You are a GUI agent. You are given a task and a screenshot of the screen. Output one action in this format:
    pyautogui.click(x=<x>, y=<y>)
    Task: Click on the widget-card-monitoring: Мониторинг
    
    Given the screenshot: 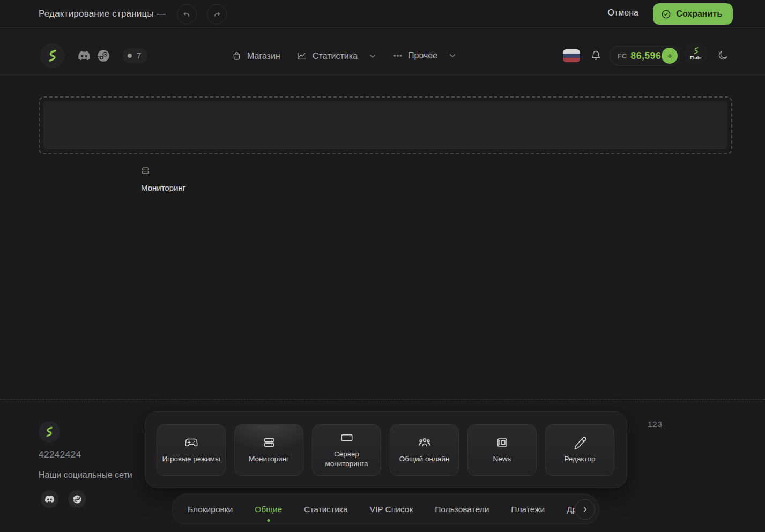 What is the action you would take?
    pyautogui.click(x=269, y=450)
    